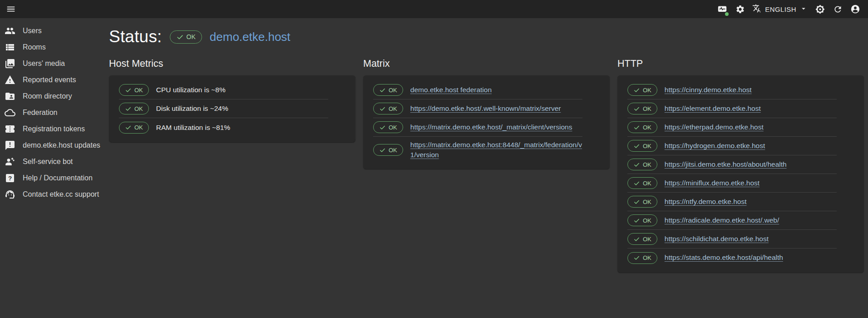 This screenshot has width=868, height=318. Describe the element at coordinates (804, 9) in the screenshot. I see `chevron-down-icon` at that location.